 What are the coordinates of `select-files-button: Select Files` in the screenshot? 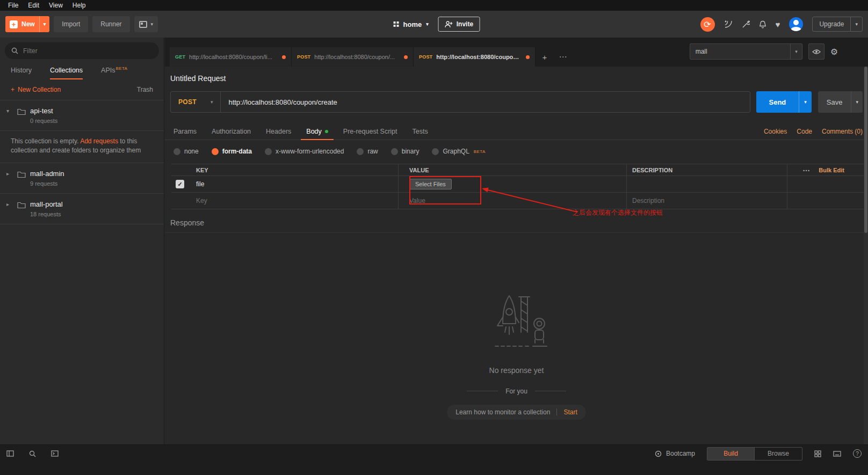 It's located at (431, 184).